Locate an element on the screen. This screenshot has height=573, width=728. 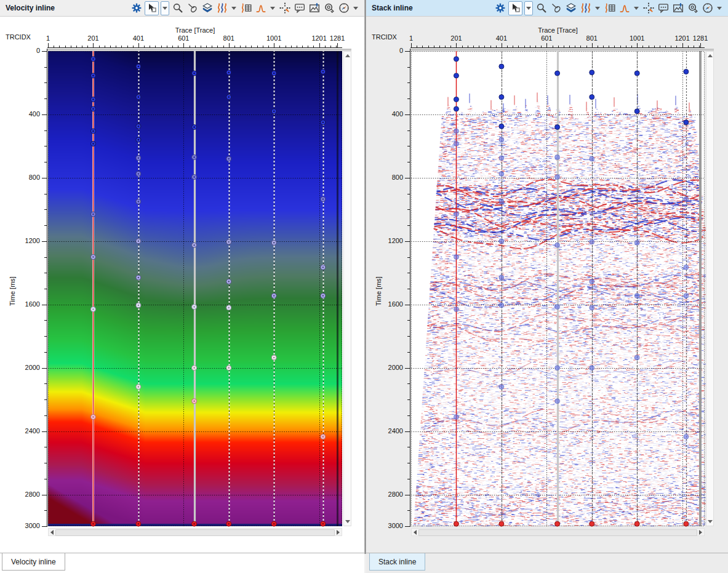
stack-toolbar is located at coordinates (609, 9).